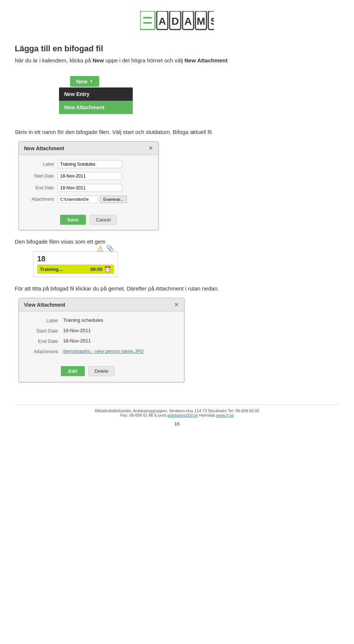 The height and width of the screenshot is (644, 354). What do you see at coordinates (54, 61) in the screenshot?
I see `intro-text-before: När du är i kalendern, klicka på` at bounding box center [54, 61].